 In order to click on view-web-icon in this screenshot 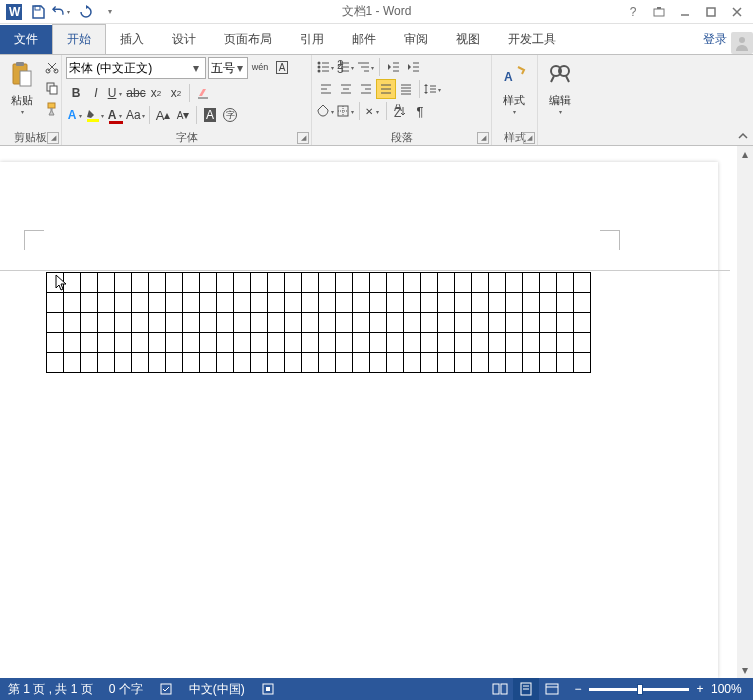, I will do `click(552, 689)`.